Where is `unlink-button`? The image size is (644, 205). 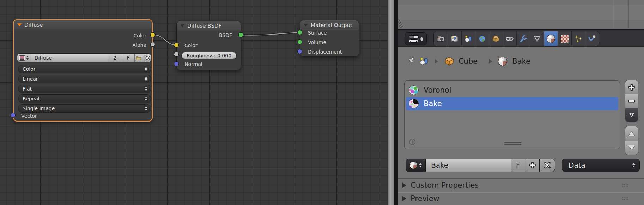 unlink-button is located at coordinates (147, 58).